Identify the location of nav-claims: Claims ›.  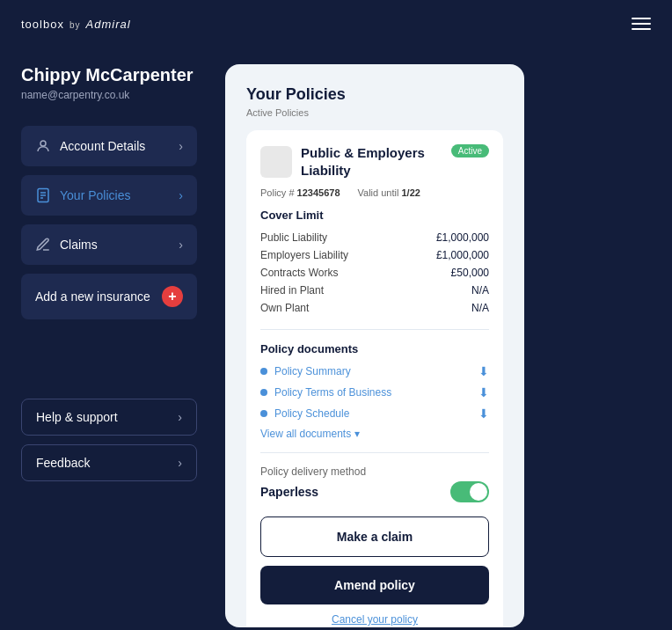
(109, 245).